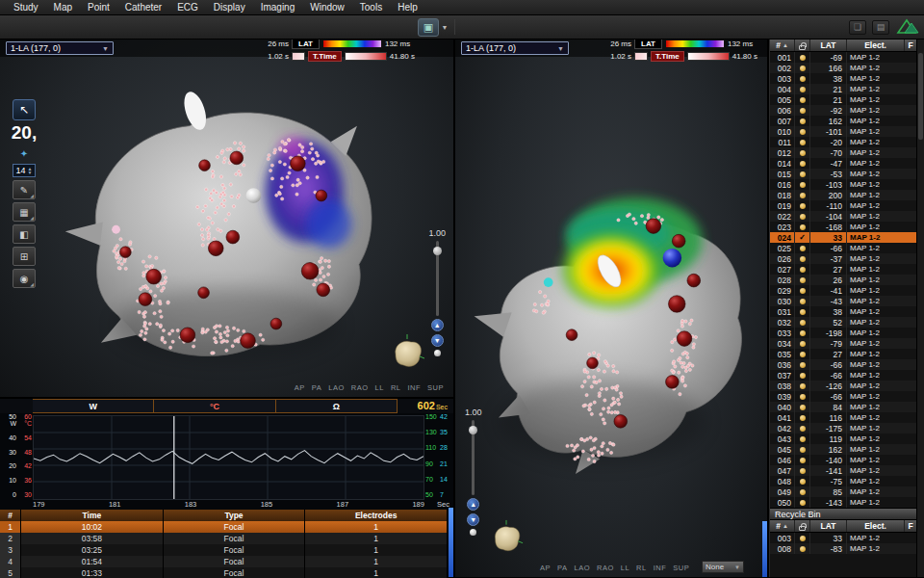  What do you see at coordinates (437, 326) in the screenshot?
I see `zoom-in-button: ▲` at bounding box center [437, 326].